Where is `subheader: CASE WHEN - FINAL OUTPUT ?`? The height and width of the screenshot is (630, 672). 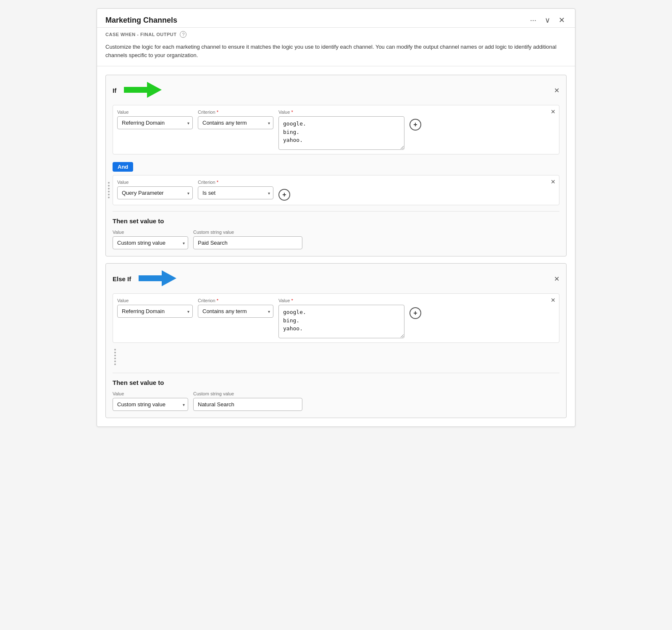 subheader: CASE WHEN - FINAL OUTPUT ? is located at coordinates (336, 34).